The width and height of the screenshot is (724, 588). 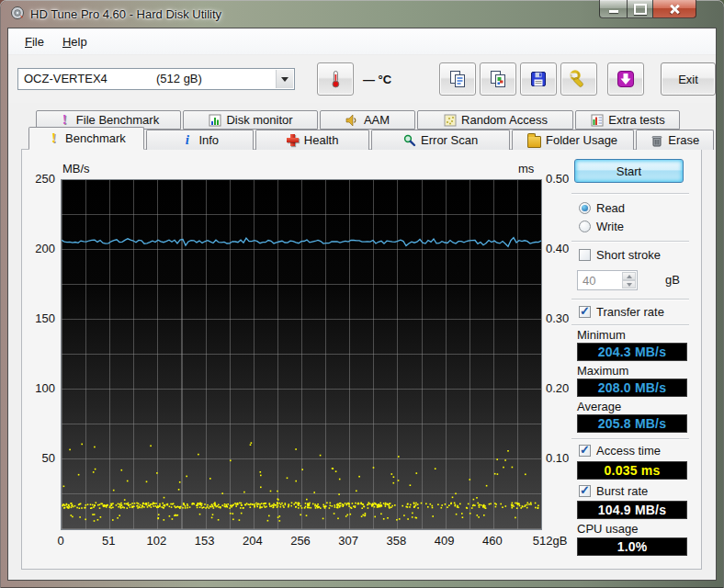 What do you see at coordinates (584, 255) in the screenshot?
I see `short-stroke-checkbox` at bounding box center [584, 255].